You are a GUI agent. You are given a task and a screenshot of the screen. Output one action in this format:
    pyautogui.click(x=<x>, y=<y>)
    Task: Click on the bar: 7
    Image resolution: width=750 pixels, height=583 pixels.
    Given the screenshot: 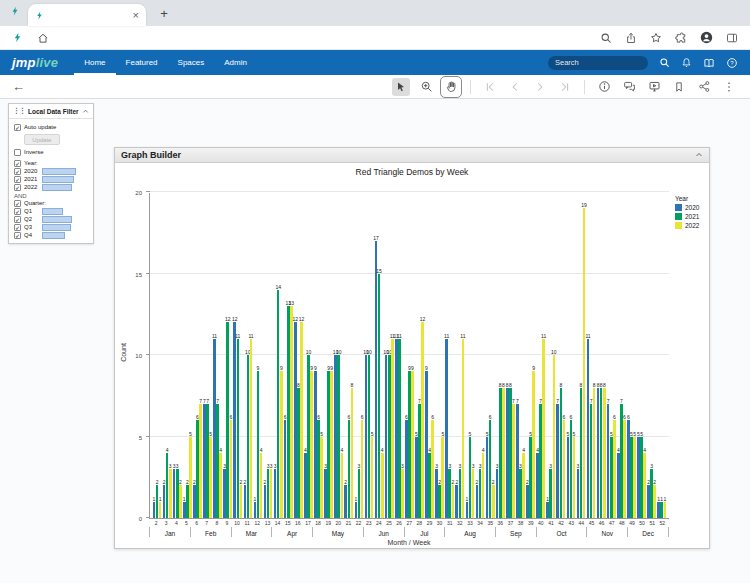 What is the action you would take?
    pyautogui.click(x=200, y=461)
    